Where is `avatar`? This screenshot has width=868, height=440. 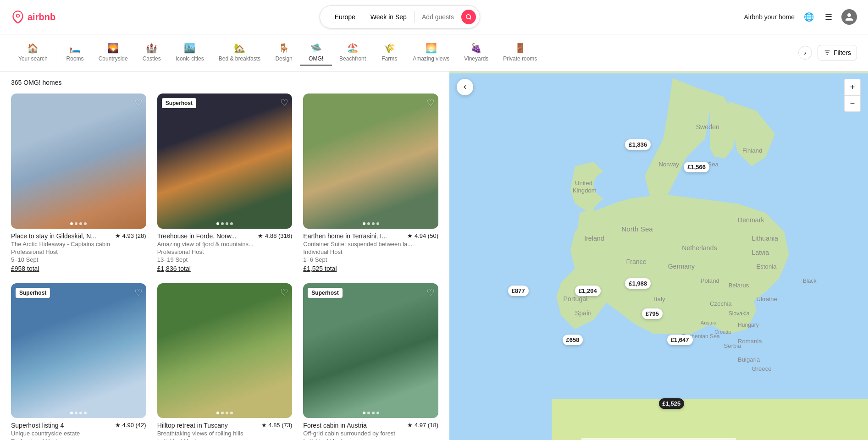
avatar is located at coordinates (849, 17).